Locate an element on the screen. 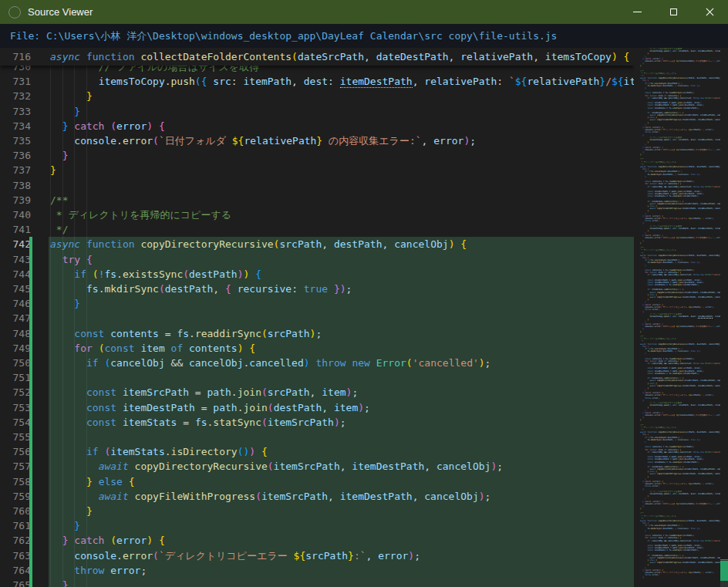 Image resolution: width=728 pixels, height=587 pixels. code-text: const itemStats = fs.statSync(itemSrcPat… is located at coordinates (198, 423).